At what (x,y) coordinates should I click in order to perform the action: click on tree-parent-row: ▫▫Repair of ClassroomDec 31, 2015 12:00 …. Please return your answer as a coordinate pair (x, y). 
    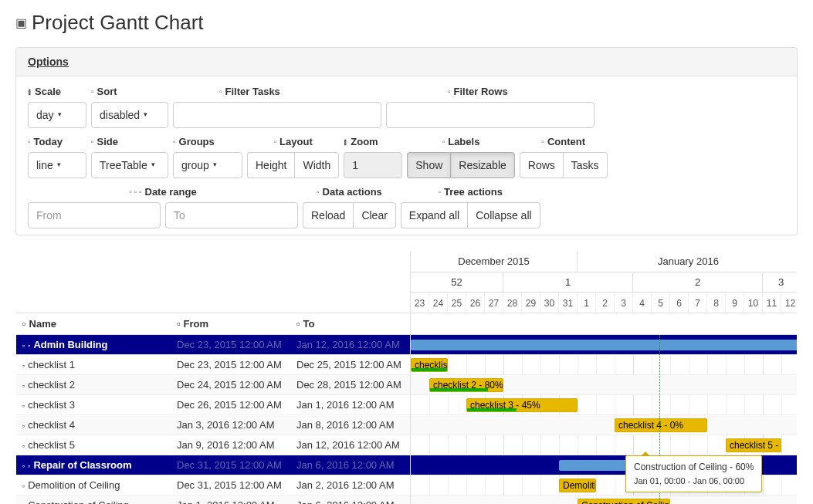
    Looking at the image, I should click on (213, 465).